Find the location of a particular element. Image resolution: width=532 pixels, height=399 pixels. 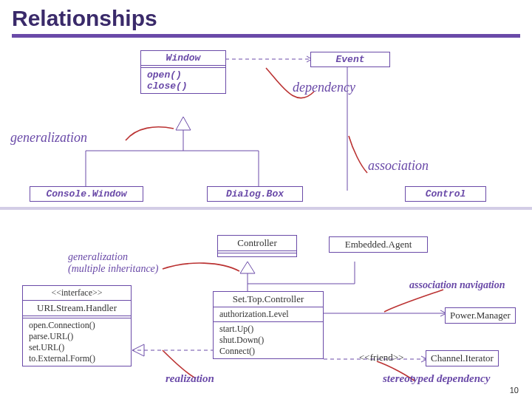

class-window-name: Window is located at coordinates (183, 58).